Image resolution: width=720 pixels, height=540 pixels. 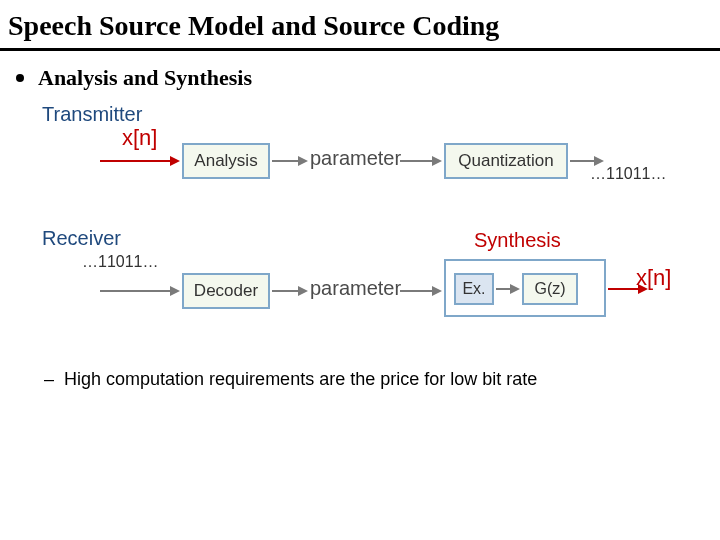 I want to click on rx-parameter-label: parameter, so click(x=356, y=288).